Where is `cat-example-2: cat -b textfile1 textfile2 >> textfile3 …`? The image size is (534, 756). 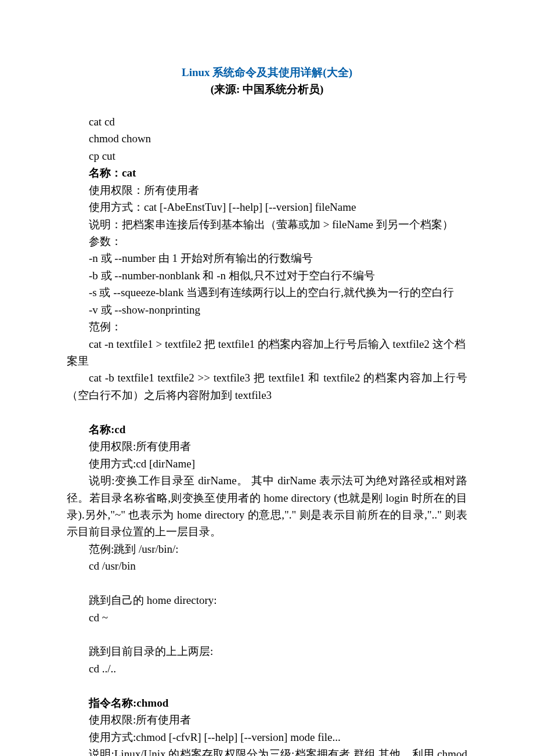
cat-example-2: cat -b textfile1 textfile2 >> textfile3 … is located at coordinates (267, 387).